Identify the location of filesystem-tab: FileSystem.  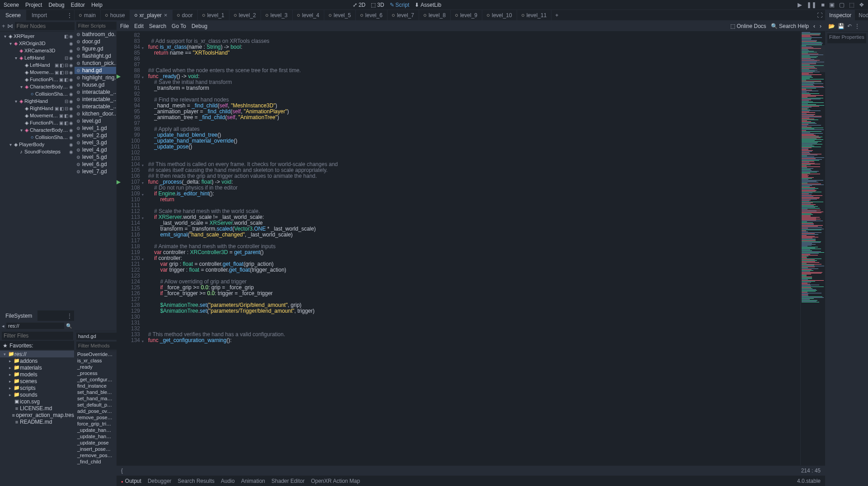
(19, 316).